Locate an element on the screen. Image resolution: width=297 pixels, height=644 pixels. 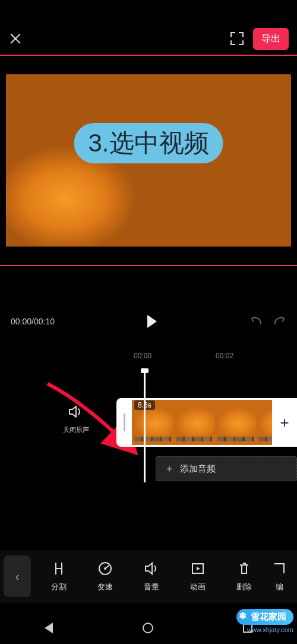
add-audio-button: ＋ 添加音频 is located at coordinates (226, 469).